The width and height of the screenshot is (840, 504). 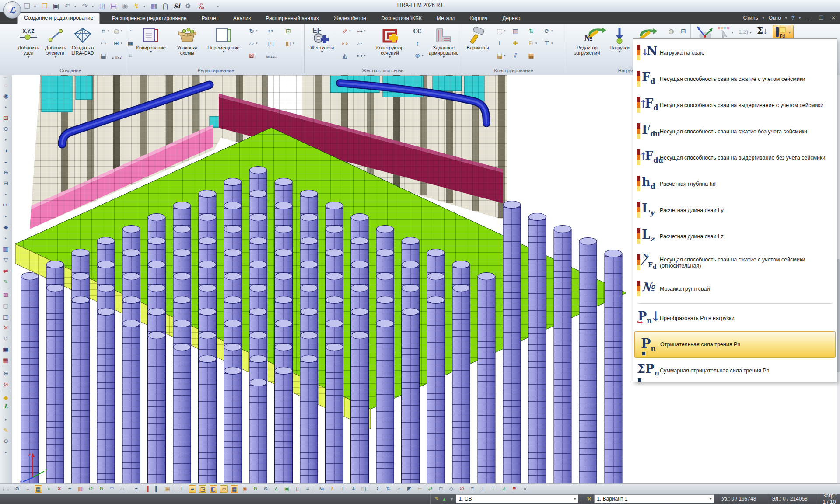 What do you see at coordinates (214, 489) in the screenshot?
I see `shade-mode-icon: ◧` at bounding box center [214, 489].